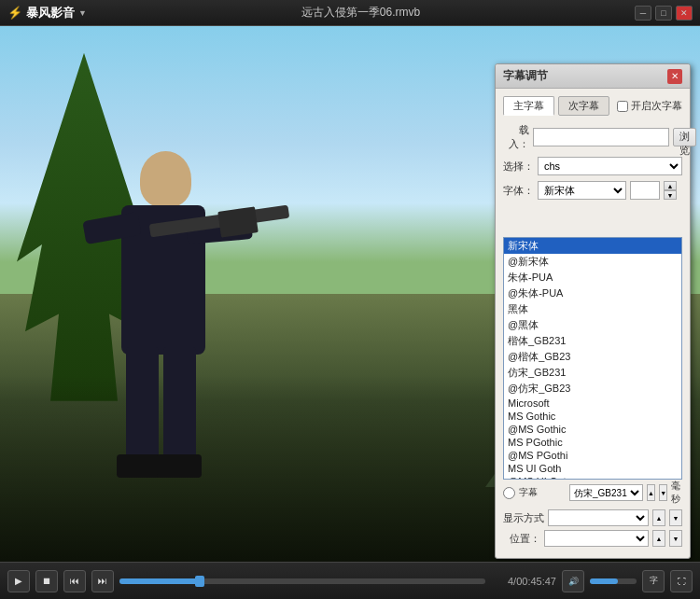 The width and height of the screenshot is (700, 599). What do you see at coordinates (593, 106) in the screenshot?
I see `tab-row: 主字幕 次字幕 开启次字幕` at bounding box center [593, 106].